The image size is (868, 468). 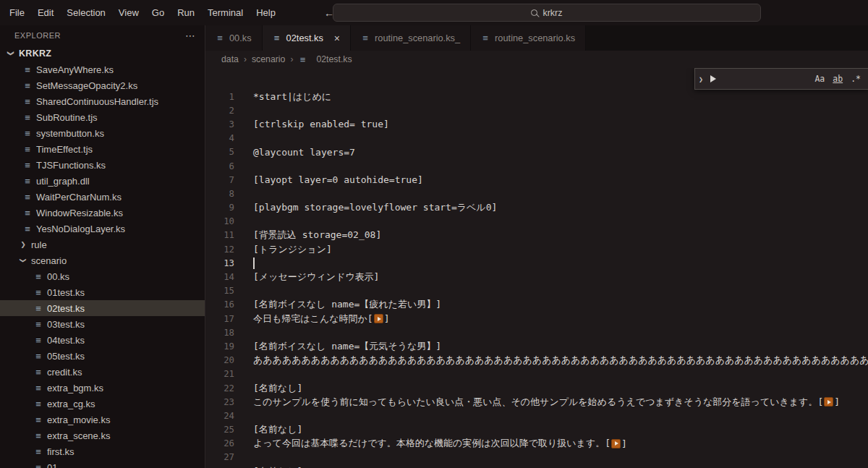 What do you see at coordinates (129, 13) in the screenshot?
I see `menu-view: View` at bounding box center [129, 13].